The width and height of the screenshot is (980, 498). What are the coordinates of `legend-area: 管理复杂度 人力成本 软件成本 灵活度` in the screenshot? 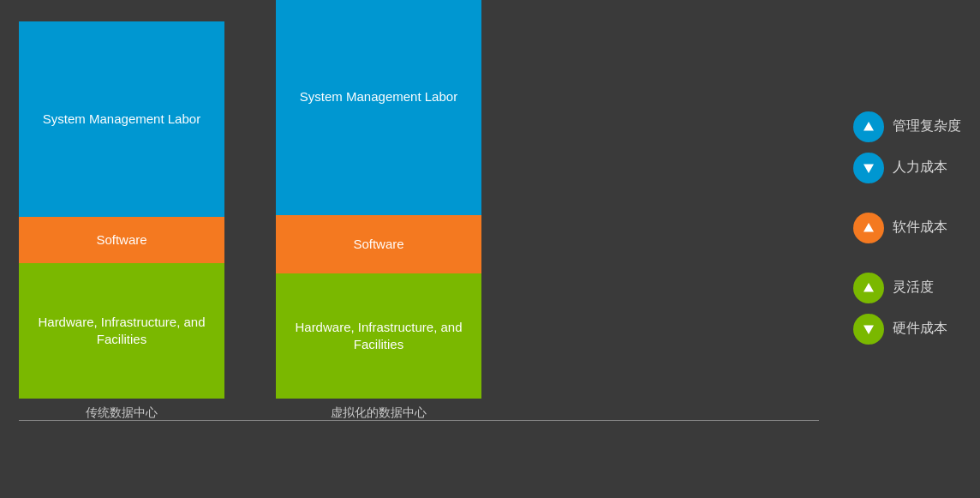 It's located at (907, 241).